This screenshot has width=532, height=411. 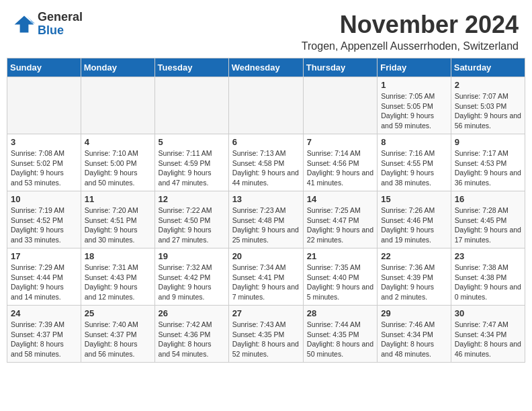 What do you see at coordinates (266, 220) in the screenshot?
I see `calendar-cell: 13Sunrise: 7:23 AM Sunset: 4:48 PM Dayli…` at bounding box center [266, 220].